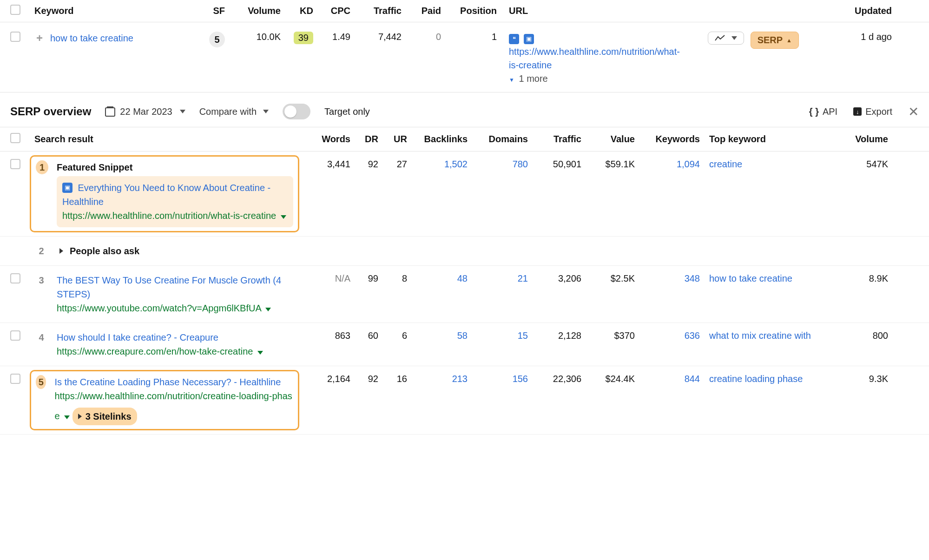 The image size is (929, 560). What do you see at coordinates (766, 139) in the screenshot?
I see `col-top-keyword: Top keyword` at bounding box center [766, 139].